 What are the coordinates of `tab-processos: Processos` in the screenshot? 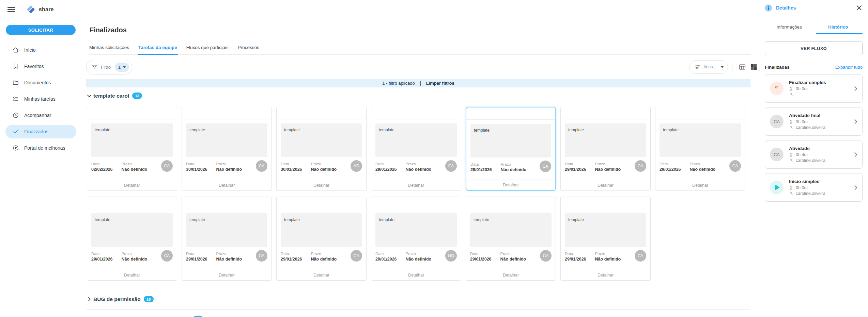 It's located at (249, 50).